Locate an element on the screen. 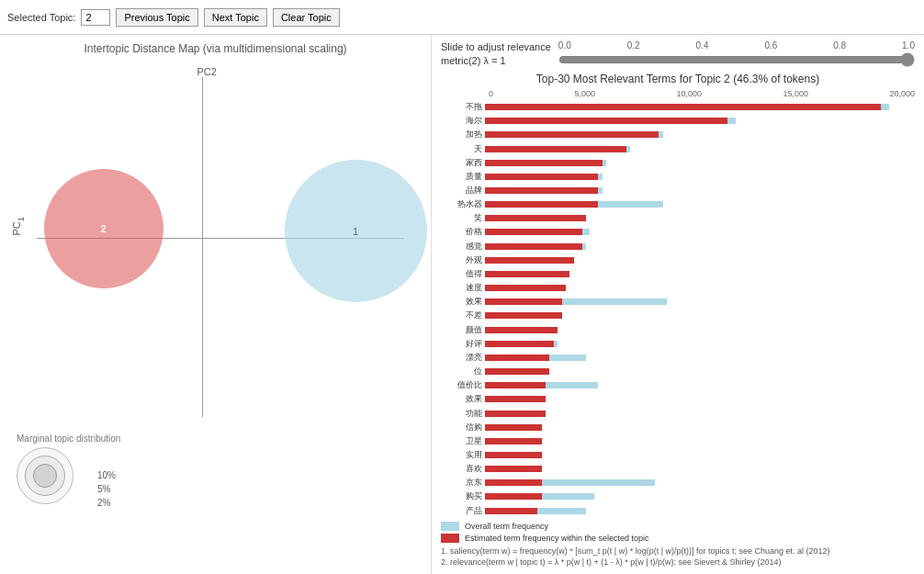 This screenshot has width=924, height=574. pc1-label: PC1 is located at coordinates (18, 226).